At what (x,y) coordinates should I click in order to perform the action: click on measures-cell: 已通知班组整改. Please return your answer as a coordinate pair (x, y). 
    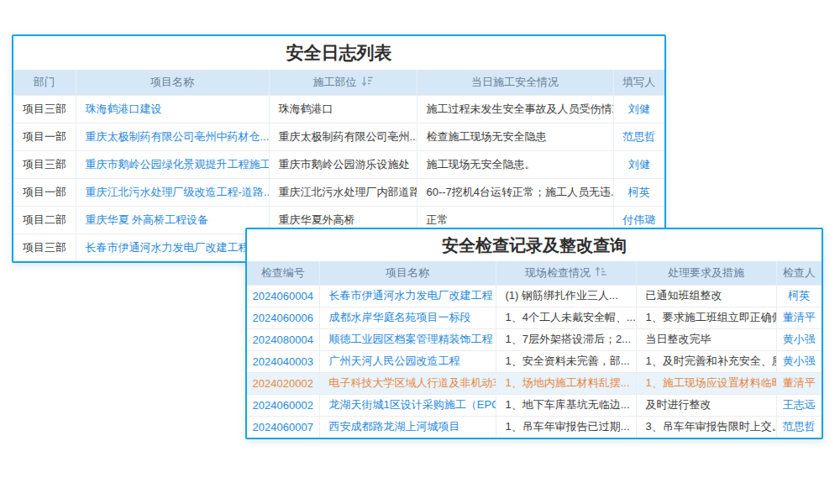
    Looking at the image, I should click on (706, 296).